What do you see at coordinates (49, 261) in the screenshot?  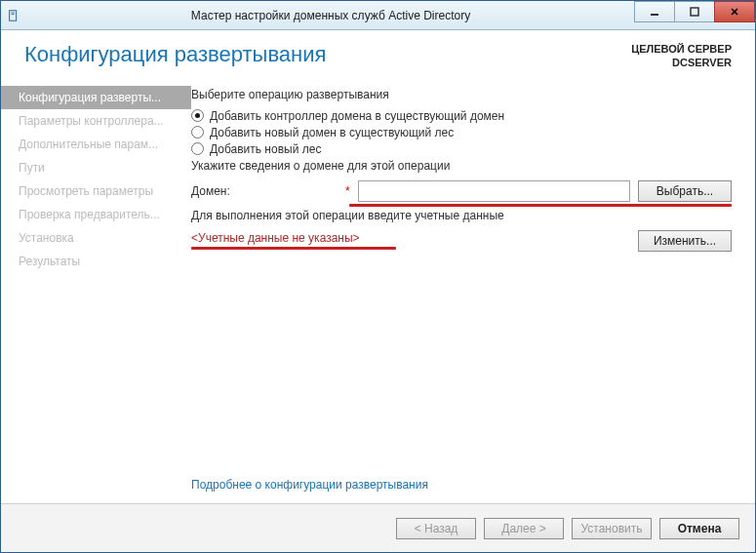 I see `sidebar-item-label: Результаты` at bounding box center [49, 261].